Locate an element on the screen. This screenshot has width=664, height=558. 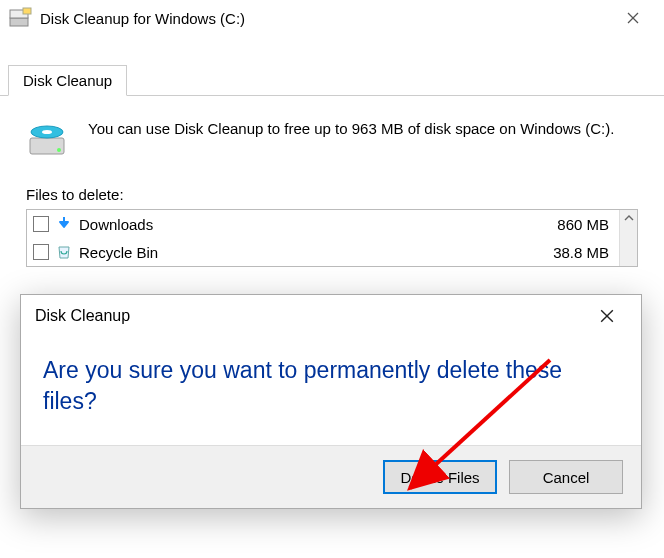
download-arrow-icon is located at coordinates (64, 224).